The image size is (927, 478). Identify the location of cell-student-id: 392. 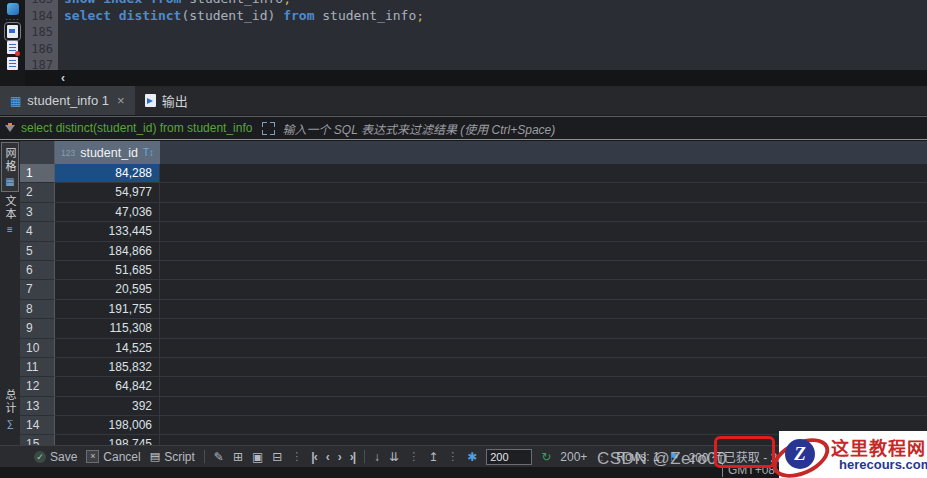
(108, 406).